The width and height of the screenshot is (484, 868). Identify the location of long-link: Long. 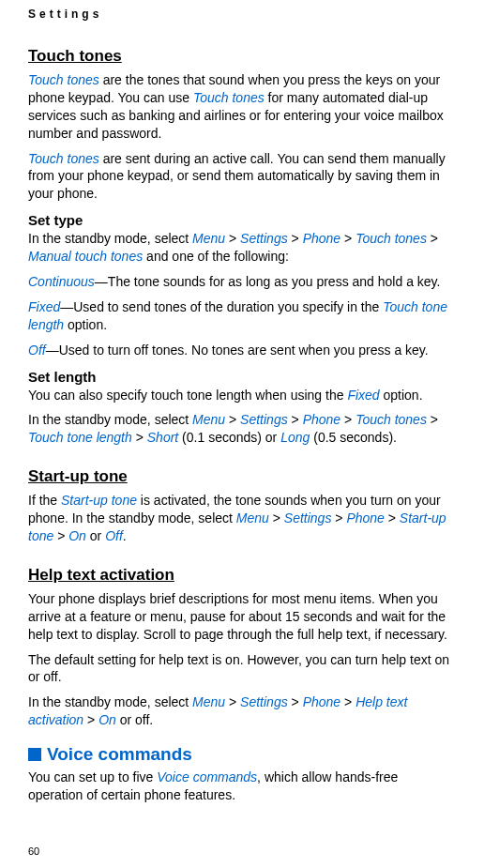
(295, 437).